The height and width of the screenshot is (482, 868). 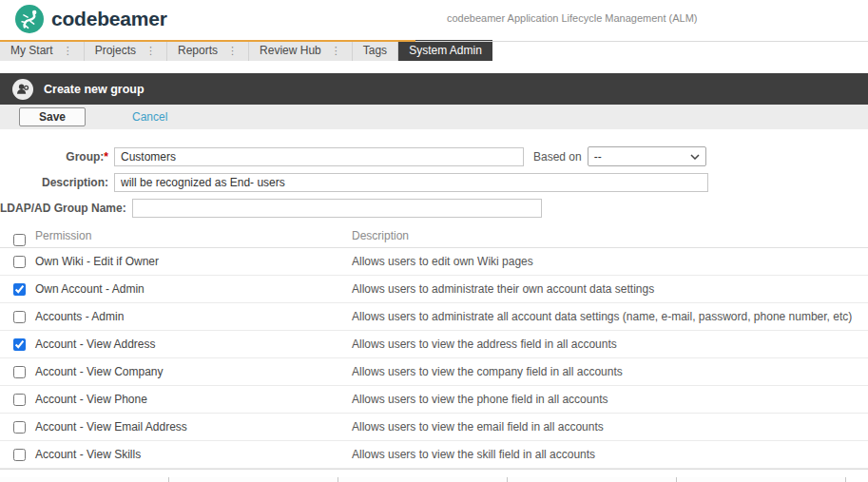 I want to click on ldap-row: LDAP/AD Group Name:, so click(x=434, y=208).